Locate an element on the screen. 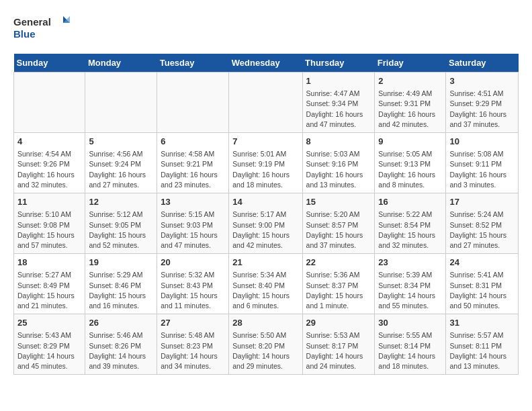 The width and height of the screenshot is (532, 411). svg-text: General is located at coordinates (32, 21).